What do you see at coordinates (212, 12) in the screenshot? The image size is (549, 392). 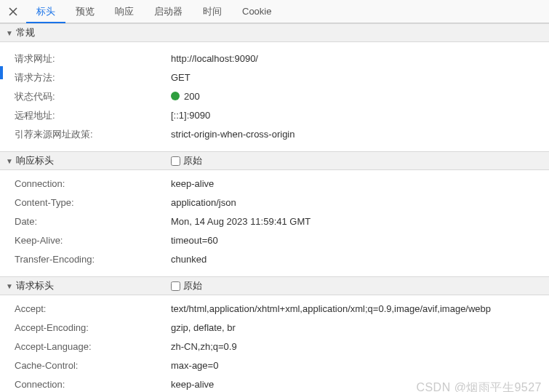 I see `tab-timing: 时间` at bounding box center [212, 12].